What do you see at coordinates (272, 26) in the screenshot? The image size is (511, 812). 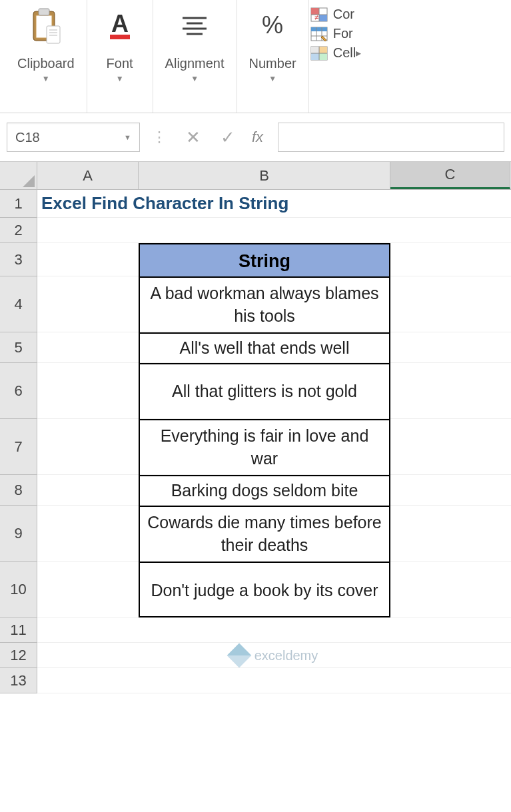 I see `percent-icon: %` at bounding box center [272, 26].